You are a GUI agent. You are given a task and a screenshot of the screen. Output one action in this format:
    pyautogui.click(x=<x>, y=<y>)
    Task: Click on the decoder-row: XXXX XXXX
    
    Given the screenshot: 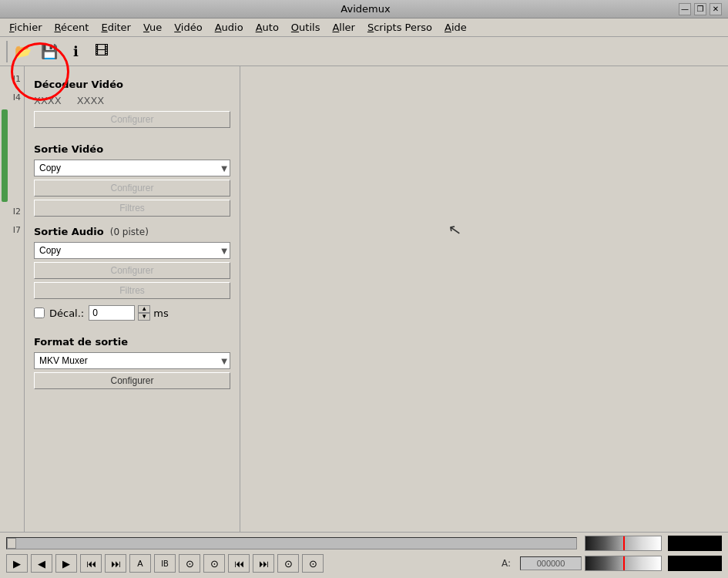 What is the action you would take?
    pyautogui.click(x=133, y=100)
    